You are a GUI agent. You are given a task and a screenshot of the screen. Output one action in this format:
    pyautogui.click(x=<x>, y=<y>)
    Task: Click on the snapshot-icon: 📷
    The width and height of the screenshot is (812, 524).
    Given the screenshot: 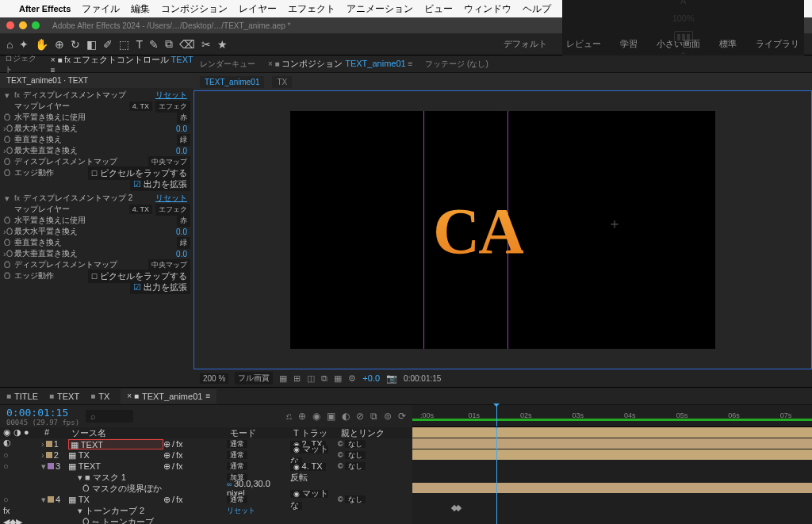 What is the action you would take?
    pyautogui.click(x=392, y=379)
    